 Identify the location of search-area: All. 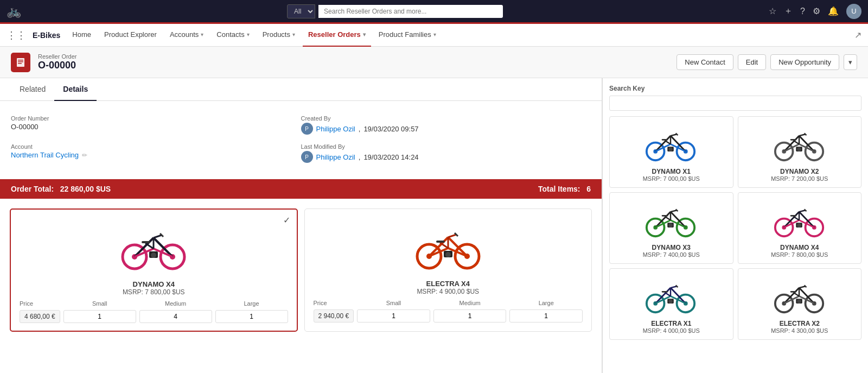
(395, 11).